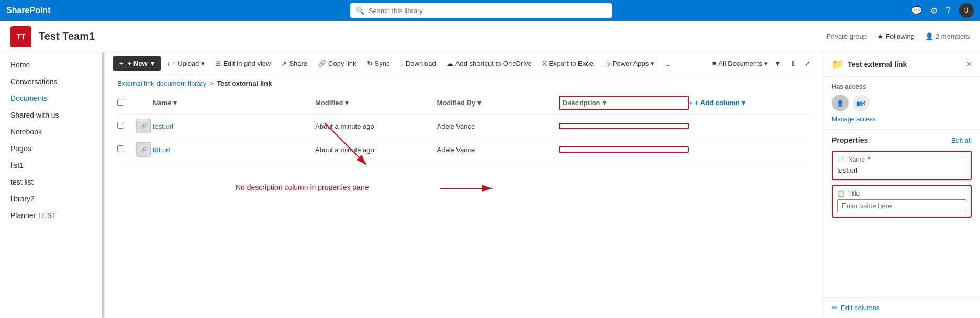 The image size is (980, 318). I want to click on link-icon: 🔗, so click(322, 64).